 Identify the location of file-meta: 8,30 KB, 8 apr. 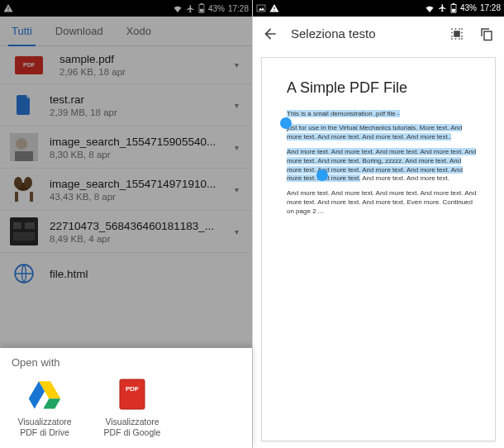
(140, 155).